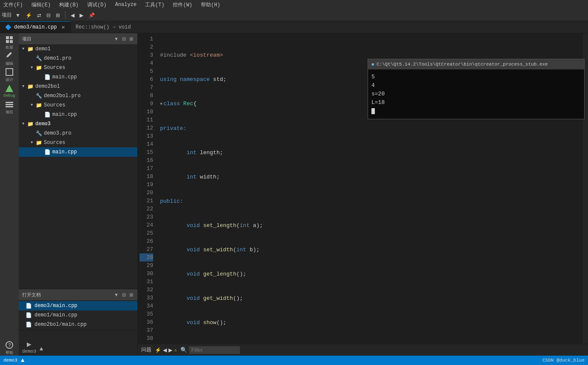  What do you see at coordinates (147, 188) in the screenshot?
I see `line-numbers: 1 2 3 4 5 6 7 8 9 10 11 12 13 14 15 16 1…` at bounding box center [147, 188].